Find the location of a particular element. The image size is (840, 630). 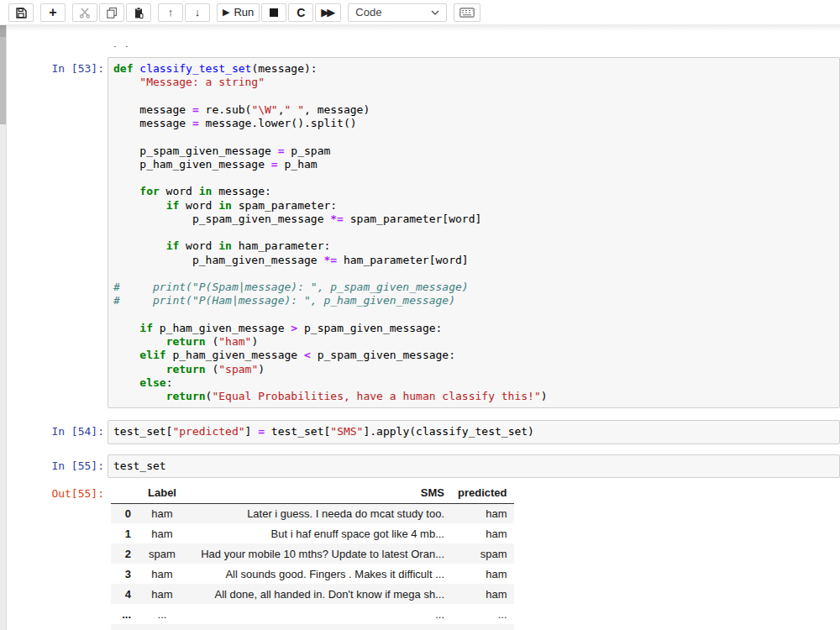

save-icon is located at coordinates (21, 13).